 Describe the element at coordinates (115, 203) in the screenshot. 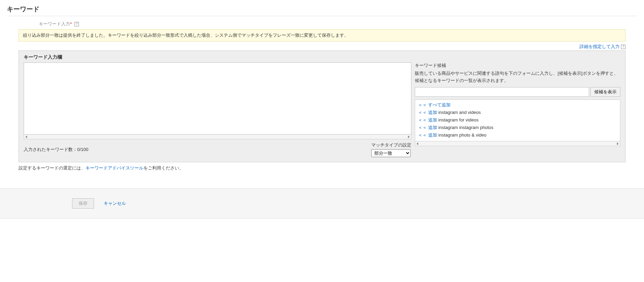

I see `cancel-link: キャンセル` at that location.